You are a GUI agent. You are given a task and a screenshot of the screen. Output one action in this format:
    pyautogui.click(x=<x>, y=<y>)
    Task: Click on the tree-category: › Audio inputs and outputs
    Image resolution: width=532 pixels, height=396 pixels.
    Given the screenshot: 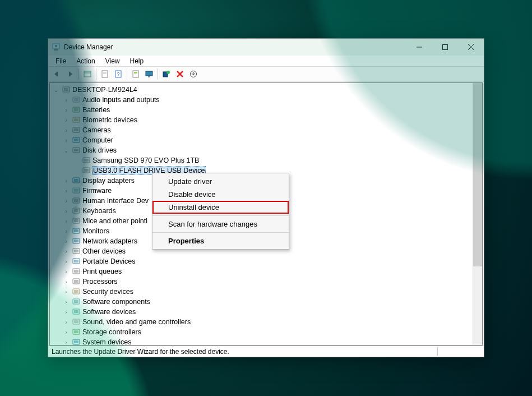 What is the action you would take?
    pyautogui.click(x=267, y=100)
    